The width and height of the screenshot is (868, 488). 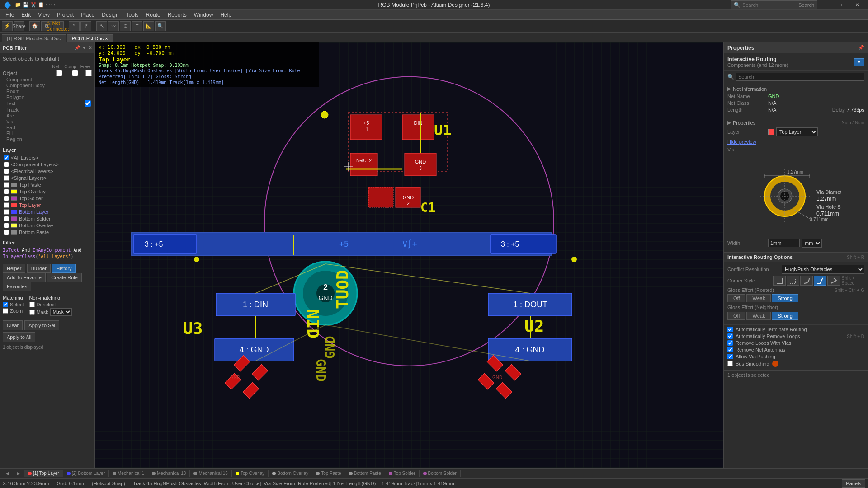 What do you see at coordinates (785, 298) in the screenshot?
I see `gloss-routed-strong: Strong` at bounding box center [785, 298].